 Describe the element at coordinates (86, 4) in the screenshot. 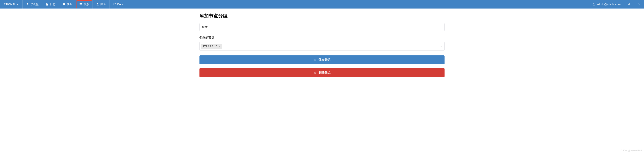

I see `nav-label: 节点` at that location.